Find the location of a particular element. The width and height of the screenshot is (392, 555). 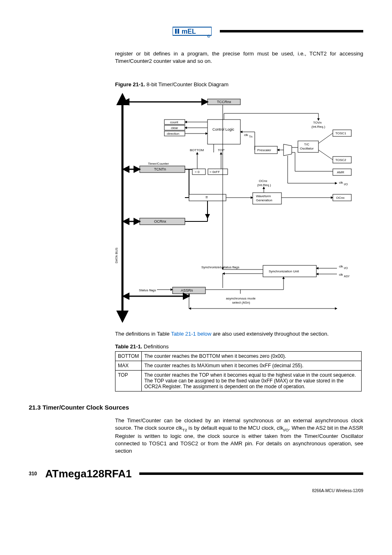

svg-text: TOP is located at coordinates (221, 150).